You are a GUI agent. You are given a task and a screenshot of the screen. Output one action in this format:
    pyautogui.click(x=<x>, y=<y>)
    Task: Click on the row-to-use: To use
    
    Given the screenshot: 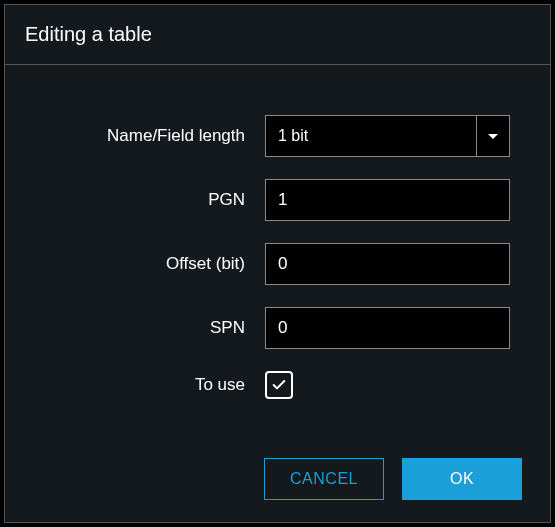 What is the action you would take?
    pyautogui.click(x=278, y=385)
    